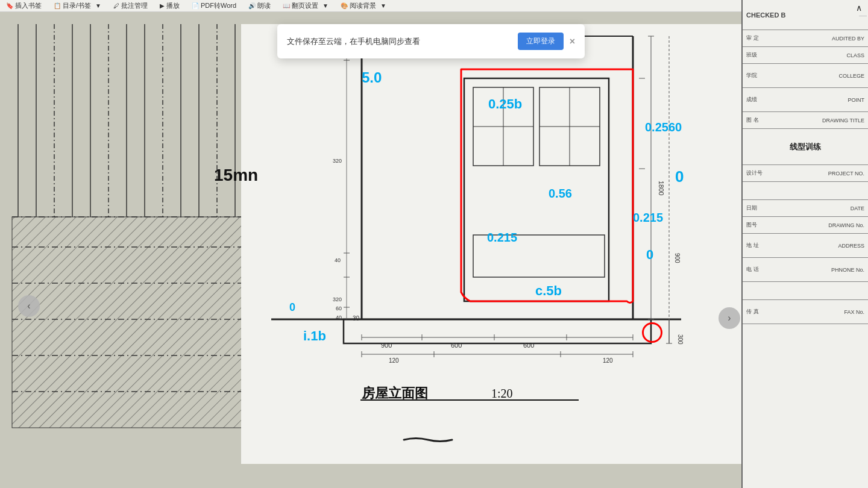 The image size is (868, 488). Describe the element at coordinates (127, 120) in the screenshot. I see `vertical-lines-svg` at that location.